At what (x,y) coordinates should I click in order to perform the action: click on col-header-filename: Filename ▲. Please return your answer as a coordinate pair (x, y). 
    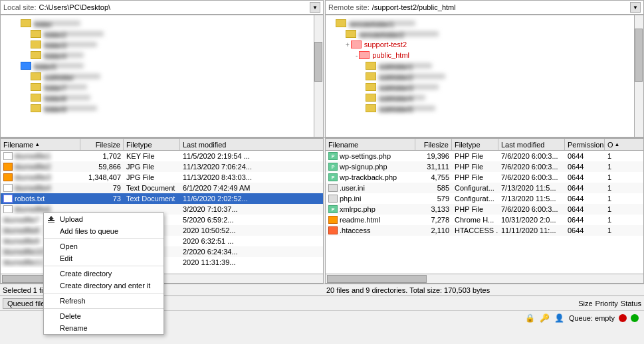
    Looking at the image, I should click on (41, 145).